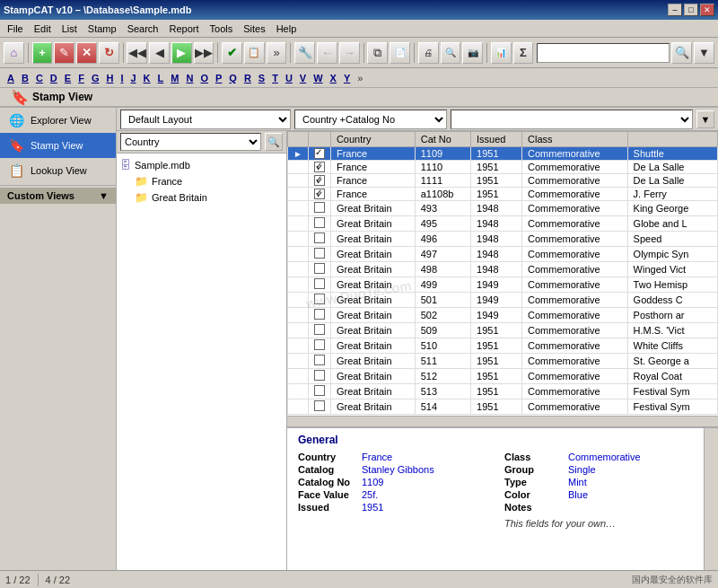 This screenshot has width=718, height=588. What do you see at coordinates (208, 197) in the screenshot?
I see `tree-node-gb: 📁 Great Britain` at bounding box center [208, 197].